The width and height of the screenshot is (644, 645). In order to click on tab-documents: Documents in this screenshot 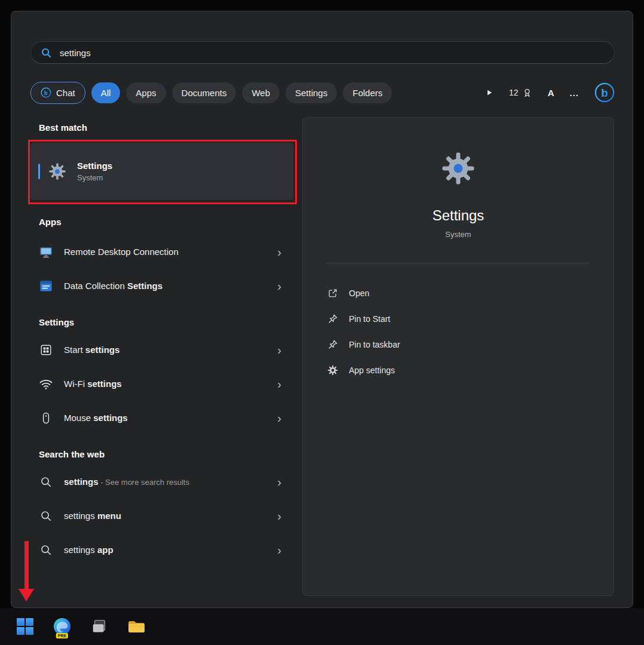, I will do `click(204, 93)`.